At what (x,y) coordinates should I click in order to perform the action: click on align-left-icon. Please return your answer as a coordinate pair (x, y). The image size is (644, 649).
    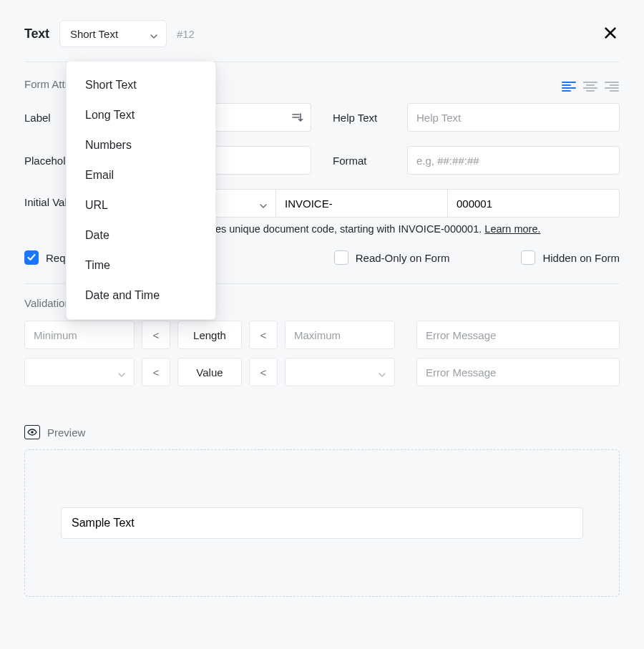
    Looking at the image, I should click on (569, 87).